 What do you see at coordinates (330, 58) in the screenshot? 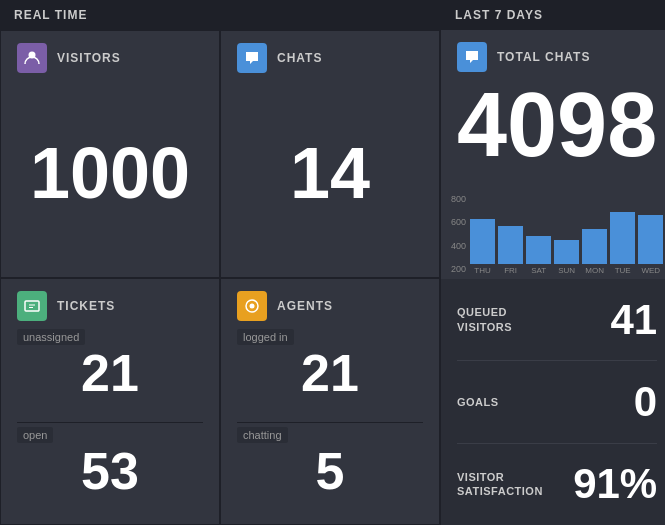
I see `chats-header: CHATS` at bounding box center [330, 58].